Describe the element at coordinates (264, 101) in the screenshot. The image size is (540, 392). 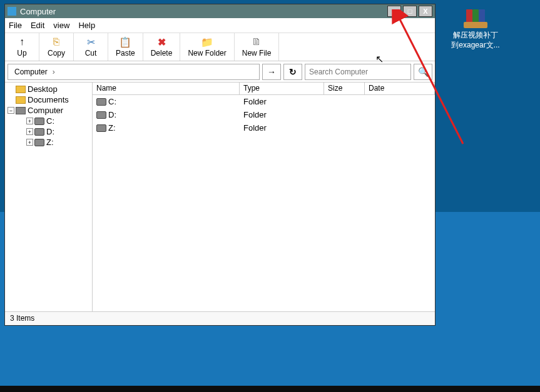
I see `list-item: C: Folder` at that location.